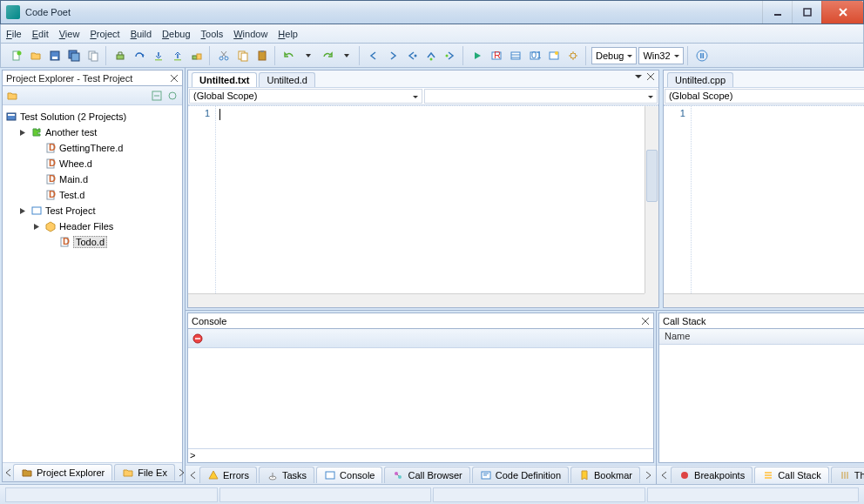 The height and width of the screenshot is (504, 864). What do you see at coordinates (614, 56) in the screenshot?
I see `build-config-select: Debug` at bounding box center [614, 56].